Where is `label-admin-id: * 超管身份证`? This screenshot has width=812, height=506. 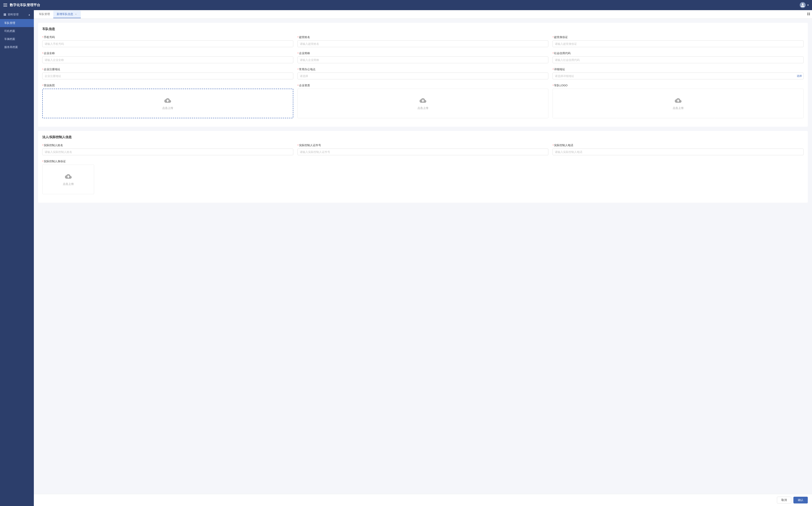
label-admin-id: * 超管身份证 is located at coordinates (678, 37).